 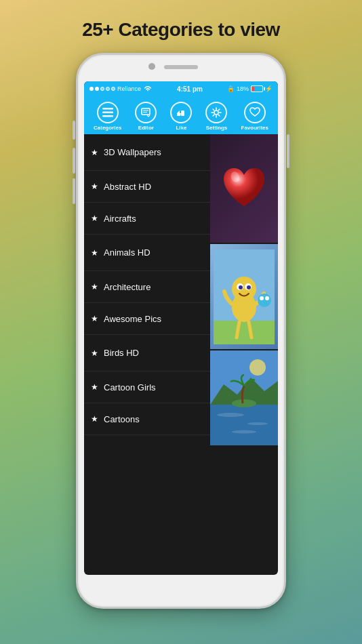 What do you see at coordinates (217, 127) in the screenshot?
I see `settings-label: Settings` at bounding box center [217, 127].